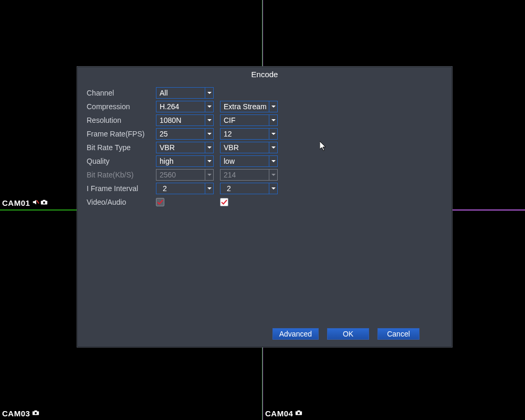  Describe the element at coordinates (120, 134) in the screenshot. I see `label-framerate: Frame Rate(FPS)` at that location.